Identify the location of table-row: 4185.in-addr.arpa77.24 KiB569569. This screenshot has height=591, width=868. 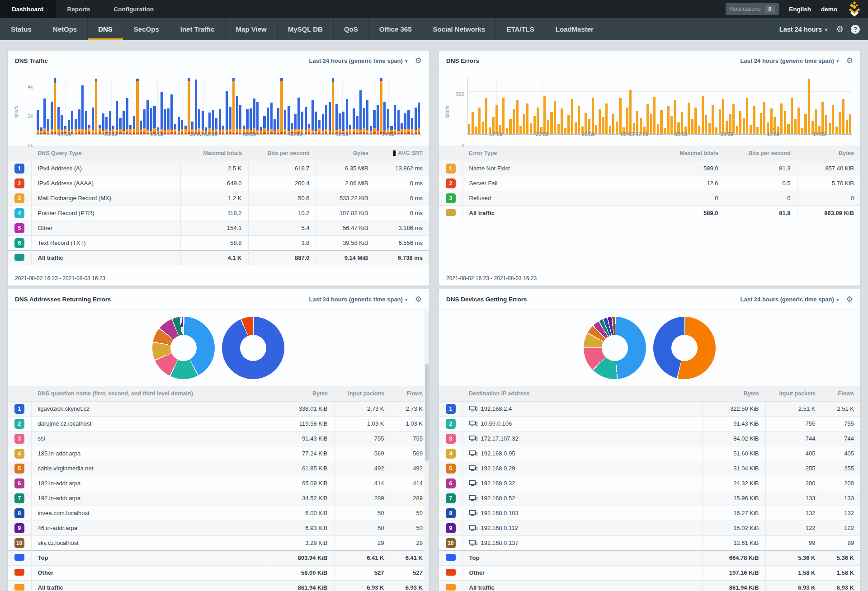
(218, 454).